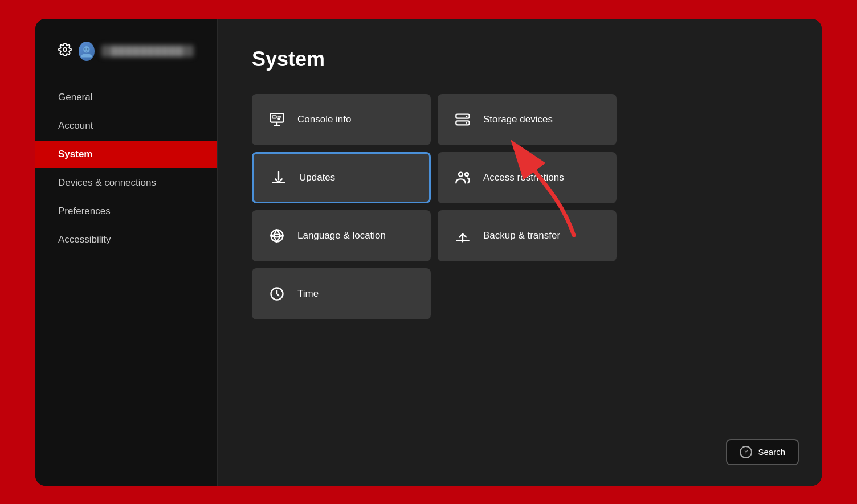 The width and height of the screenshot is (857, 504). What do you see at coordinates (463, 236) in the screenshot?
I see `upload-icon` at bounding box center [463, 236].